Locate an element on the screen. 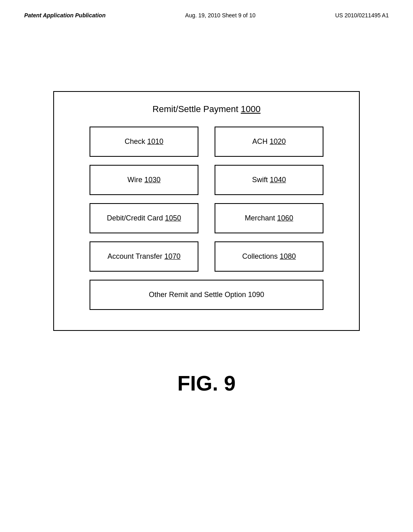 This screenshot has height=532, width=413. row-5: Other Remit and Settle Option 1090 is located at coordinates (206, 295).